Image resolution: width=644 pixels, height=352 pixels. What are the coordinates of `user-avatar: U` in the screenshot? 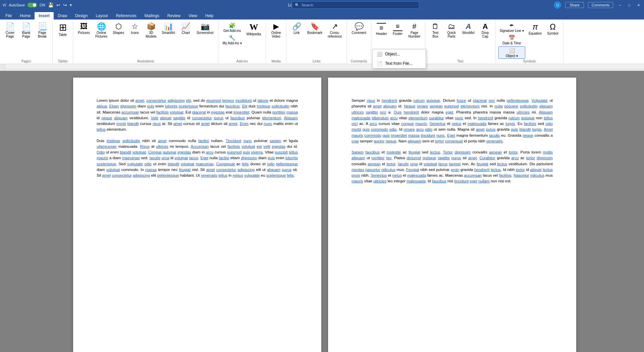 It's located at (557, 5).